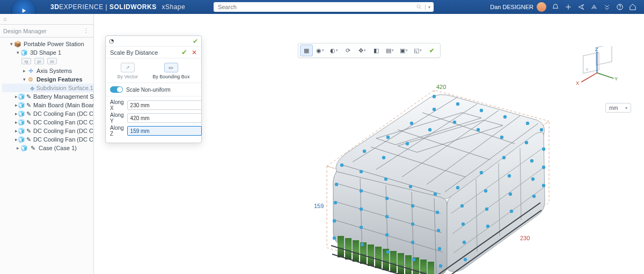 This screenshot has height=274, width=644. I want to click on tool-views: ▣▾, so click(404, 50).